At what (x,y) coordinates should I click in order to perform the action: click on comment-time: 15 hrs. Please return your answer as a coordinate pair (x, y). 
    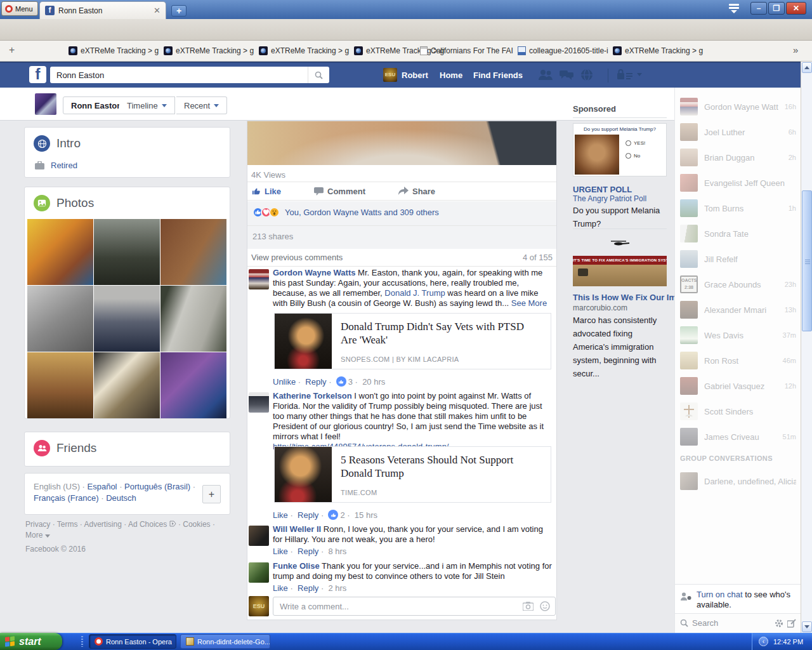
    Looking at the image, I should click on (366, 515).